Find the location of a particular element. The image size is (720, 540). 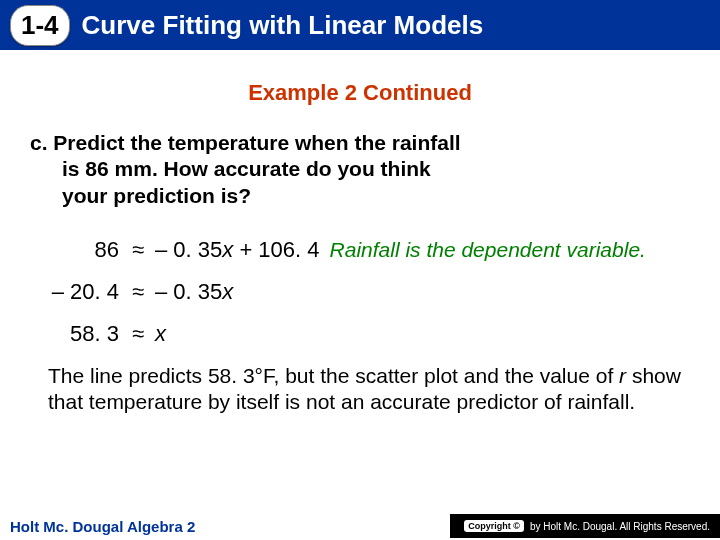

work2-approx: ≈ is located at coordinates (138, 292).